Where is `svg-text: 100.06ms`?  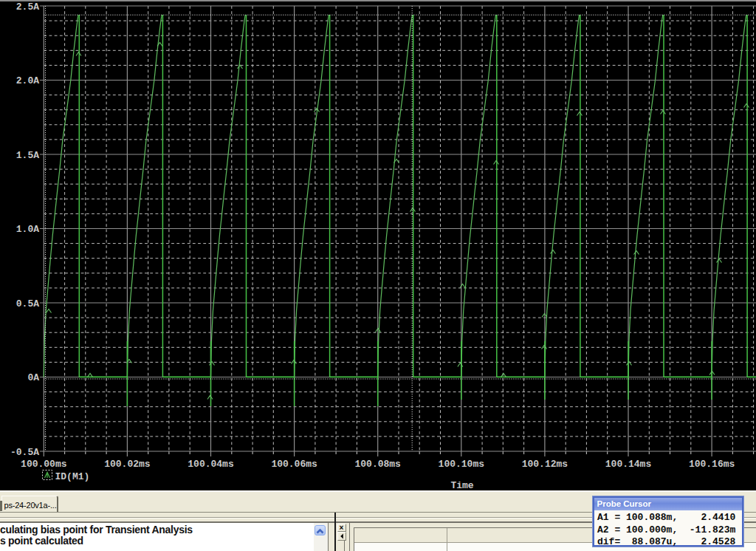 svg-text: 100.06ms is located at coordinates (294, 464).